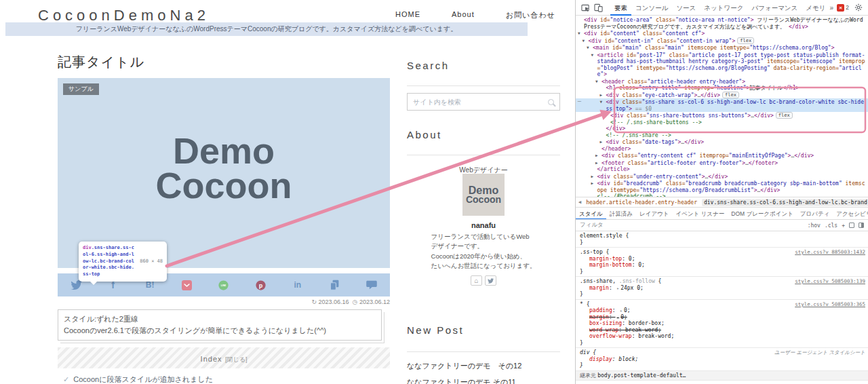 The image size is (868, 384). Describe the element at coordinates (722, 170) in the screenshot. I see `dom-tree-node: </article>` at that location.